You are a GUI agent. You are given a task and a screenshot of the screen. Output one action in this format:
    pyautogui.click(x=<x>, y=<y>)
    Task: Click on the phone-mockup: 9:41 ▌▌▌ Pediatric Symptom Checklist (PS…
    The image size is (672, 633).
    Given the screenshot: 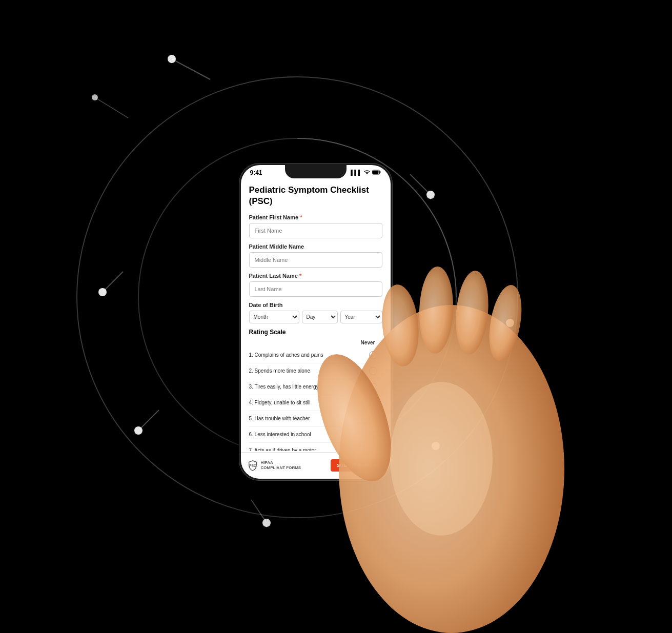 What is the action you would take?
    pyautogui.click(x=316, y=322)
    